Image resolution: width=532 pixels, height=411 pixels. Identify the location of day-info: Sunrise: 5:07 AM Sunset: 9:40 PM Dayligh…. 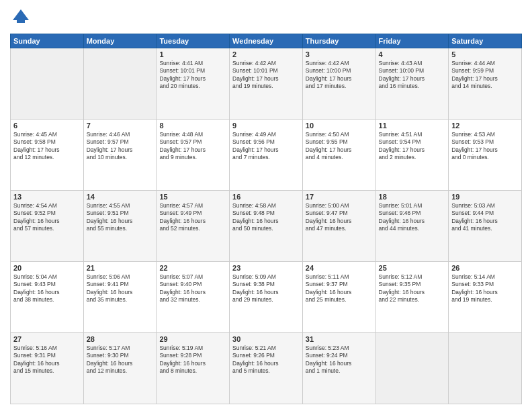
(193, 289).